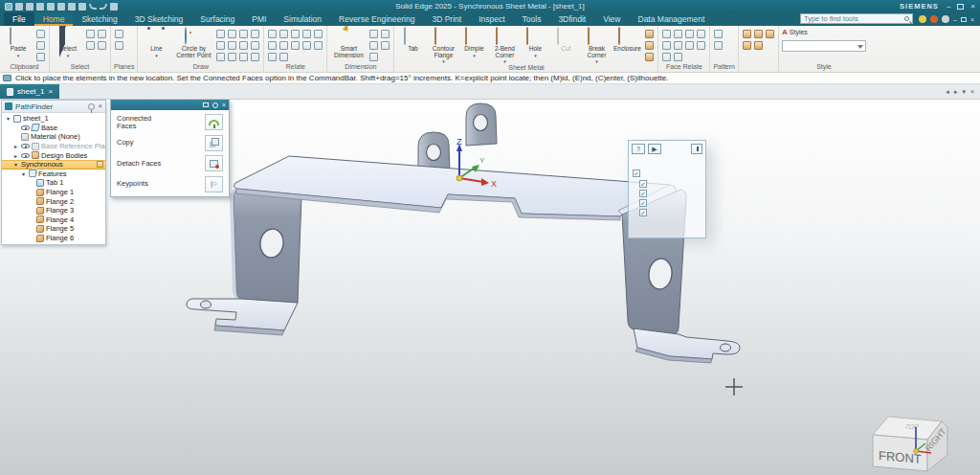 The height and width of the screenshot is (475, 980). What do you see at coordinates (68, 42) in the screenshot?
I see `select-button: Select ▾` at bounding box center [68, 42].